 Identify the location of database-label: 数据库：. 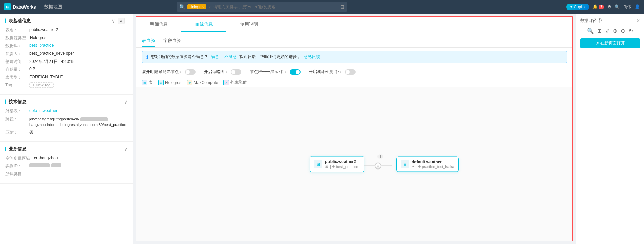
(17, 46).